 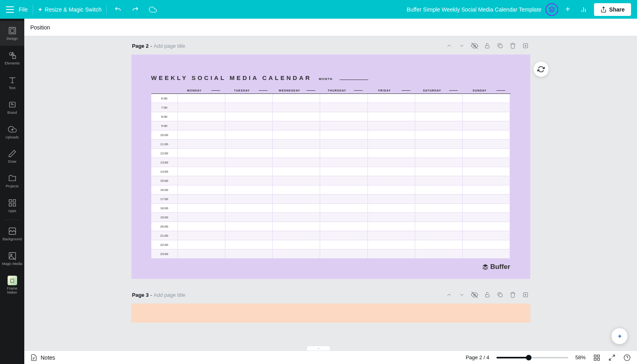 I want to click on fullscreen-button, so click(x=612, y=358).